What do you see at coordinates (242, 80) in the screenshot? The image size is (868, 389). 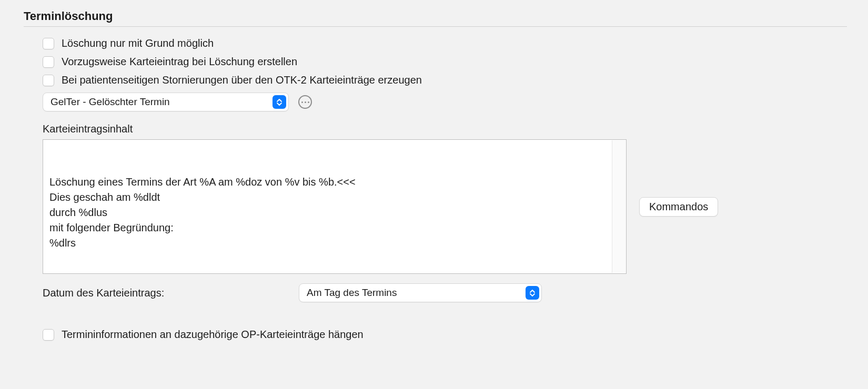 I see `checkbox-label-otk2: Bei patientenseitigen Stornierungen über…` at bounding box center [242, 80].